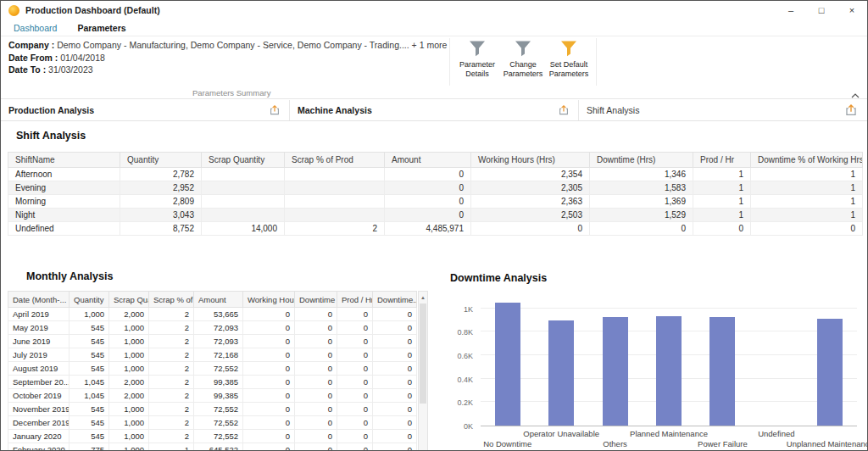 The image size is (868, 451). I want to click on table-row: November 20195451,000272,5520000, so click(213, 409).